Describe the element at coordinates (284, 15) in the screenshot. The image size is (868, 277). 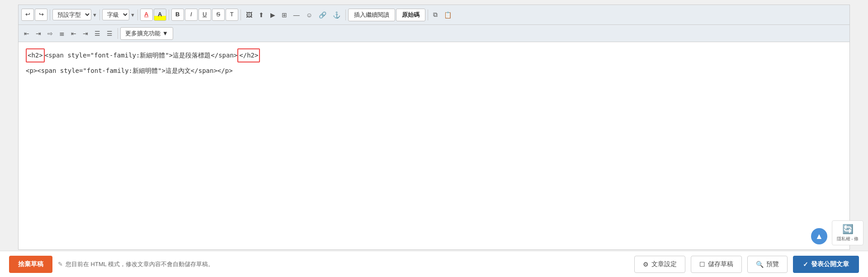
I see `table-button: ⊞` at that location.